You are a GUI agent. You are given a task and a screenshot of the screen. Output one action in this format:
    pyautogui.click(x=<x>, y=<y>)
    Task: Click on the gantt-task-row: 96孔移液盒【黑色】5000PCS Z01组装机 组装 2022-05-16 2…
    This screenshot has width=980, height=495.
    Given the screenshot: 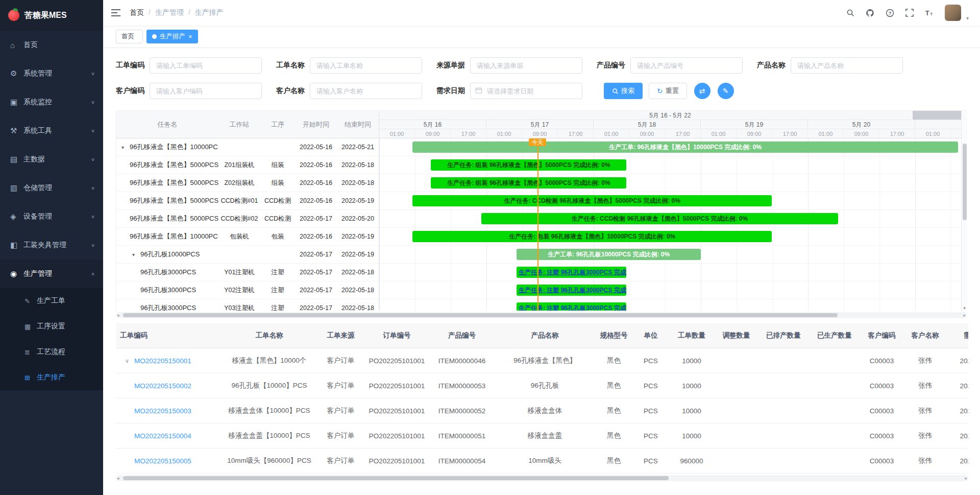 What is the action you would take?
    pyautogui.click(x=248, y=166)
    